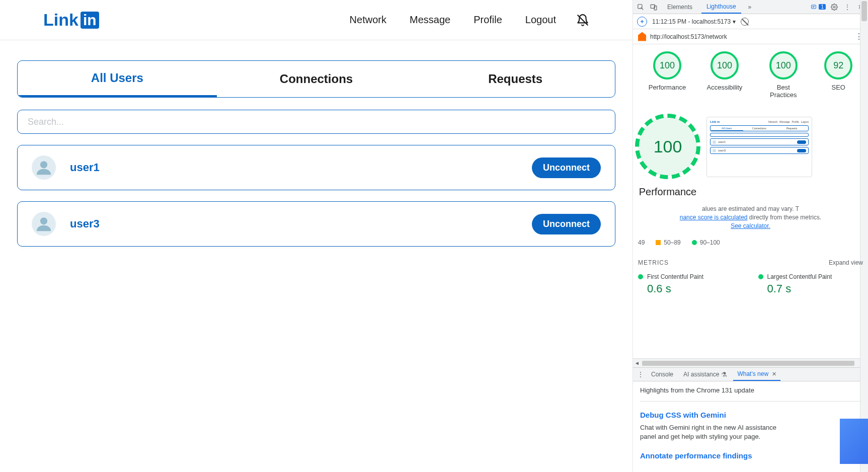 The height and width of the screenshot is (472, 868). I want to click on gauges-row: 100 Performance 100 Accessibility 100 Be…, so click(751, 75).